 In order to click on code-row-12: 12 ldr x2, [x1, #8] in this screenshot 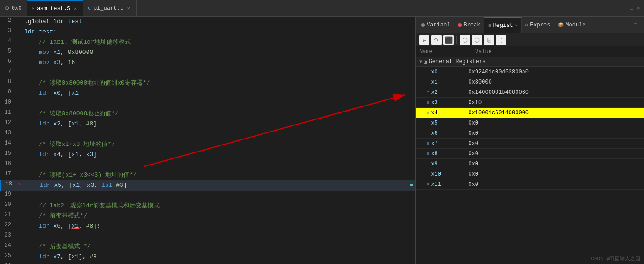, I will do `click(208, 124)`.